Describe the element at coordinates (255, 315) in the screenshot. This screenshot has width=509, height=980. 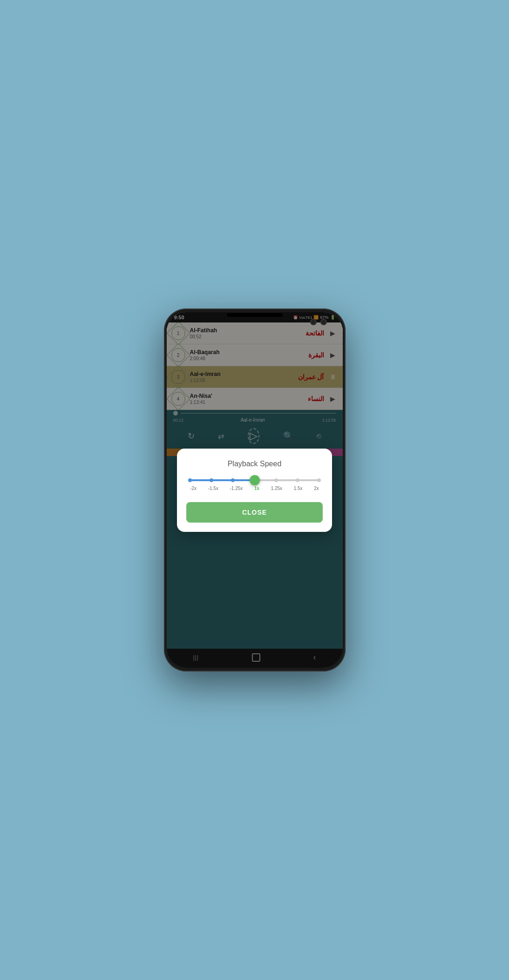
I see `phone-notch` at that location.